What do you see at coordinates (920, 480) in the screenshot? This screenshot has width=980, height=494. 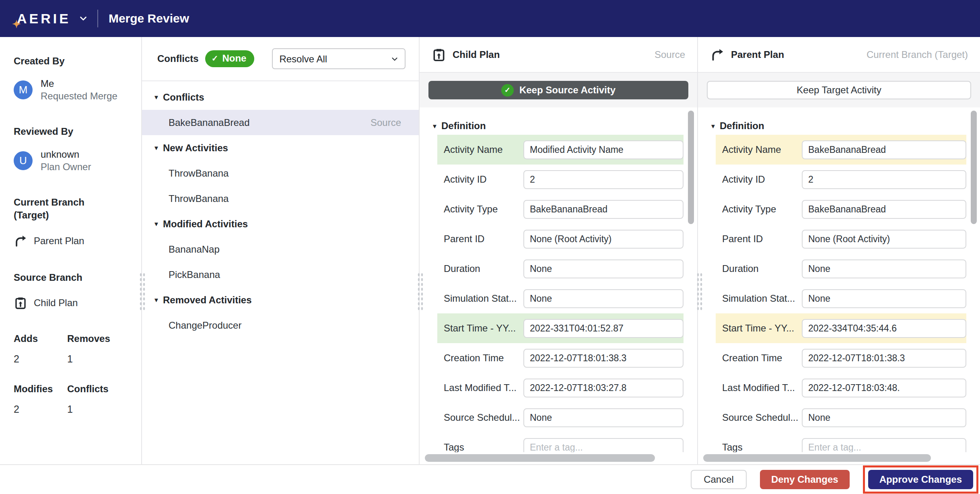 I see `approve-changes-button: Approve Changes` at bounding box center [920, 480].